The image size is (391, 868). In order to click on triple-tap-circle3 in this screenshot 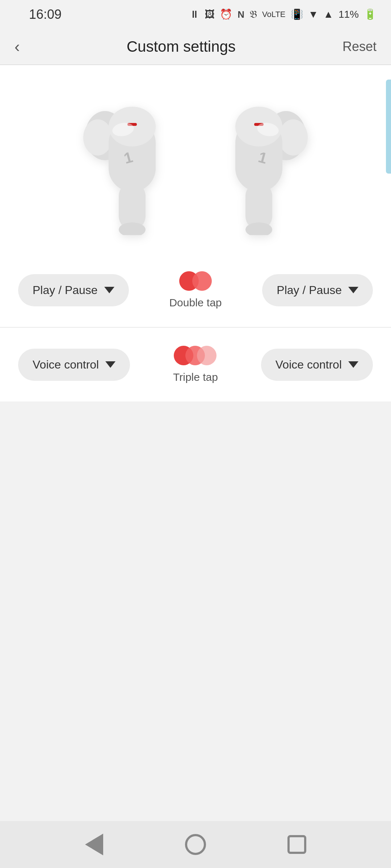, I will do `click(207, 356)`.